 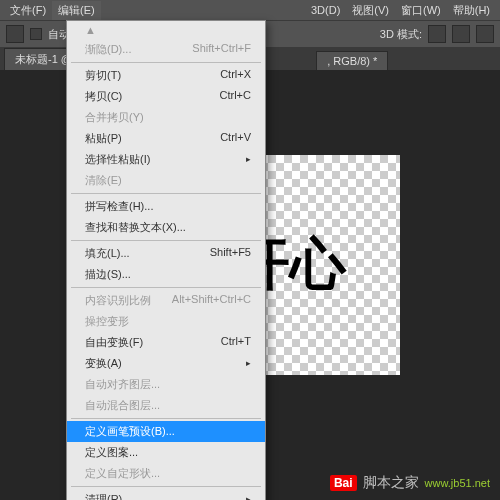 What do you see at coordinates (130, 432) in the screenshot?
I see `menu-item-label: 定义画笔预设(B)...` at bounding box center [130, 432].